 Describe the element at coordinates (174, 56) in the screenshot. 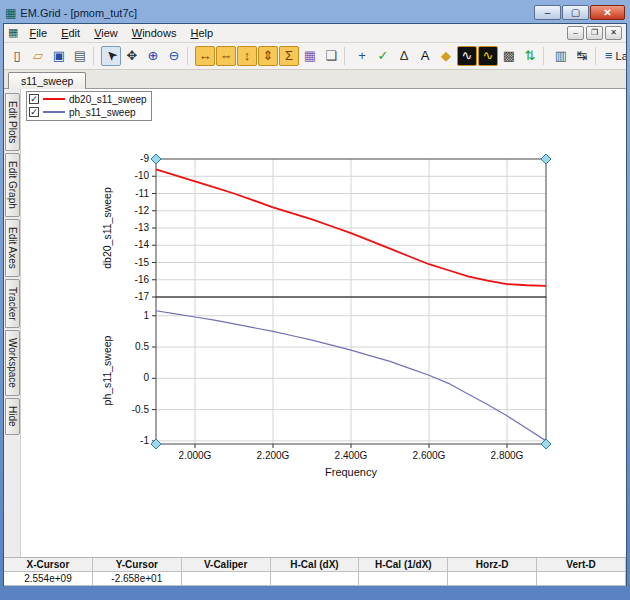

I see `zoom-out-button: ⊖` at that location.